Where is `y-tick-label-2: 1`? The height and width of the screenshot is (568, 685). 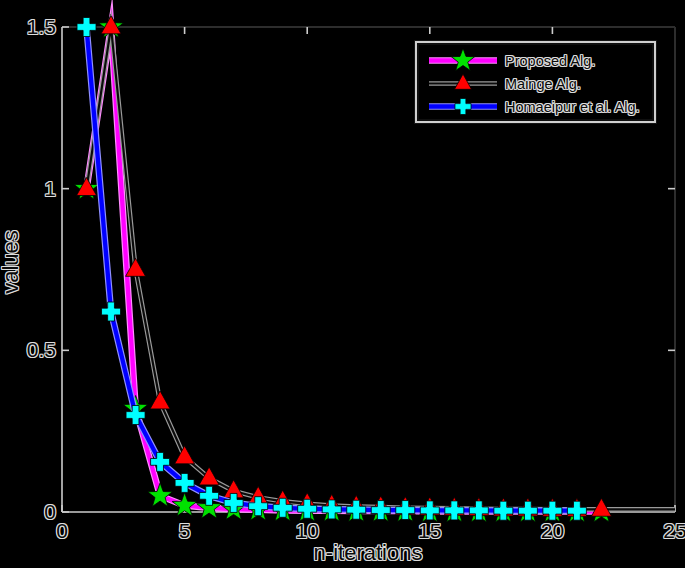
y-tick-label-2: 1 is located at coordinates (28, 189).